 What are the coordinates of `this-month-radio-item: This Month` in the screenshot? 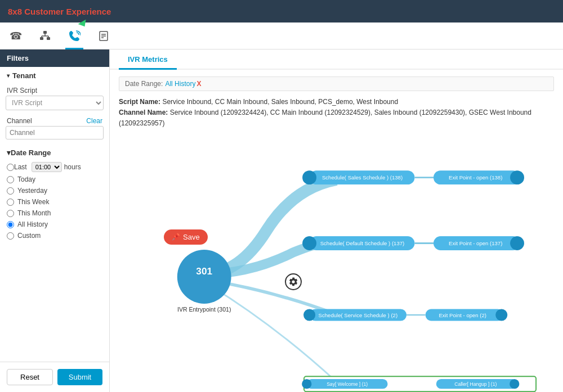 It's located at (55, 213).